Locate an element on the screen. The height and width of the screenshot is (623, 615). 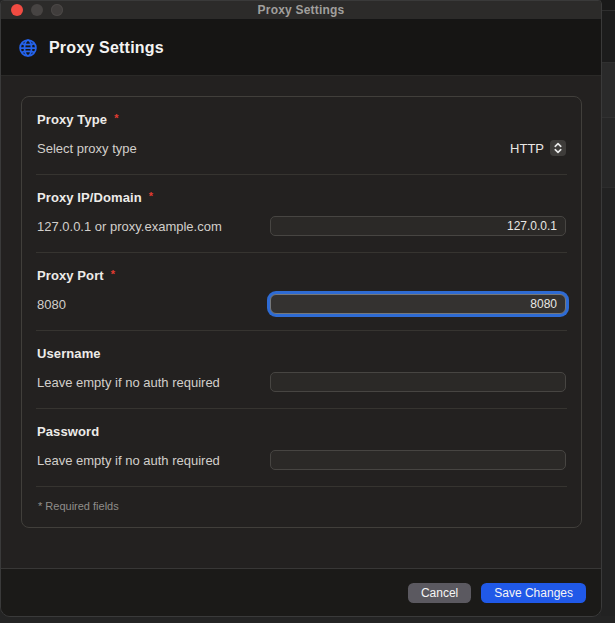
chevron-up-down-icon is located at coordinates (558, 148).